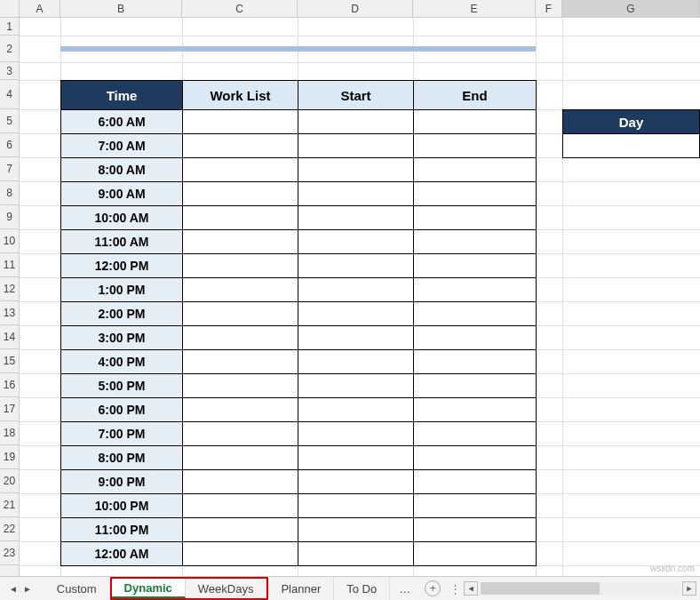  Describe the element at coordinates (9, 94) in the screenshot. I see `row-header-4: 4` at that location.